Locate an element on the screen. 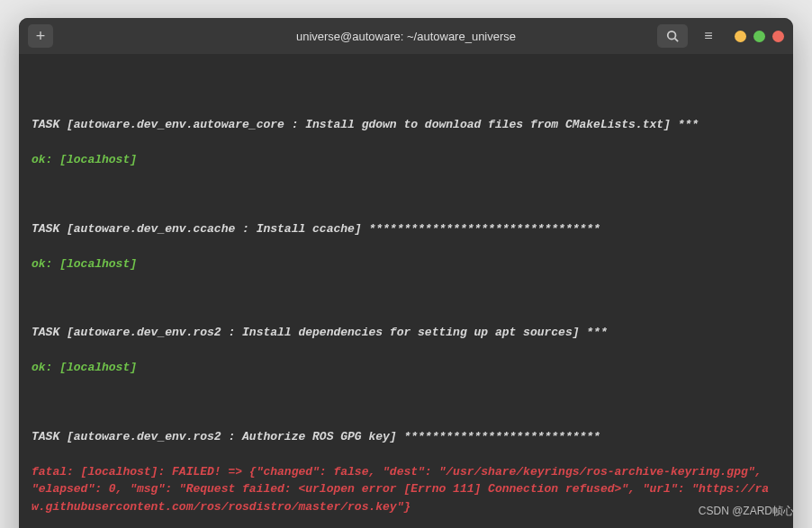  task-header: TASK [autoware.dev_env.ros2 : Authorize … is located at coordinates (406, 437).